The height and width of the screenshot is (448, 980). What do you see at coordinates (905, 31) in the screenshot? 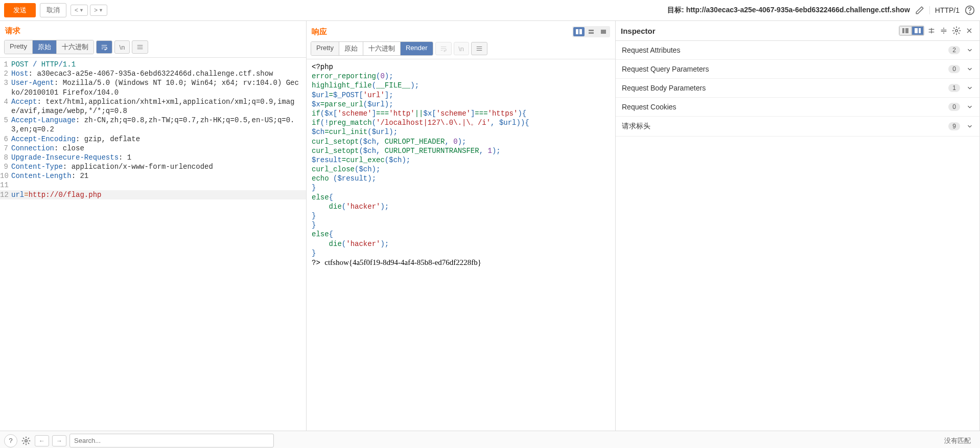
I see `inspector-view-1-icon` at bounding box center [905, 31].